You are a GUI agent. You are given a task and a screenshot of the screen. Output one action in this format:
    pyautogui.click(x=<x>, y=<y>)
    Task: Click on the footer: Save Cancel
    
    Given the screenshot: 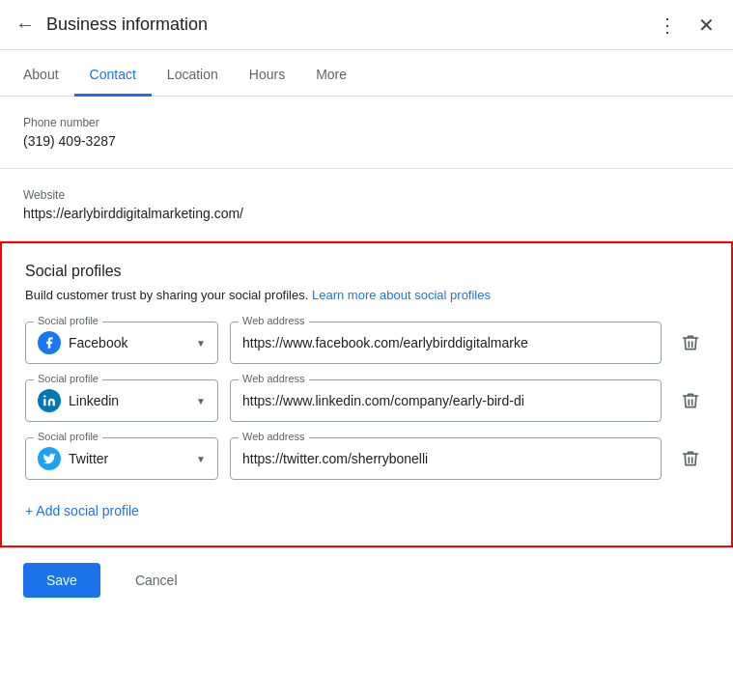 What is the action you would take?
    pyautogui.click(x=367, y=580)
    